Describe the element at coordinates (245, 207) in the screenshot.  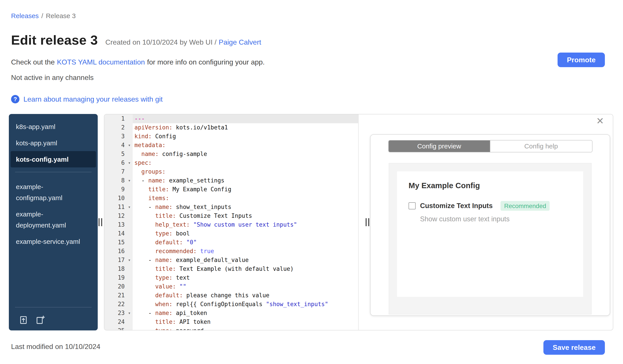
I see `code-text: - name: show_text_inputs` at that location.